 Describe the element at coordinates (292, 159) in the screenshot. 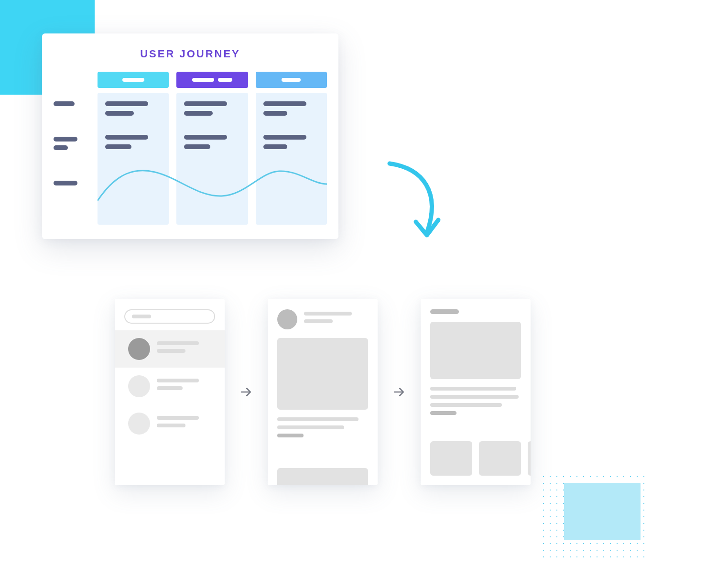

I see `journey-column-3-body` at that location.